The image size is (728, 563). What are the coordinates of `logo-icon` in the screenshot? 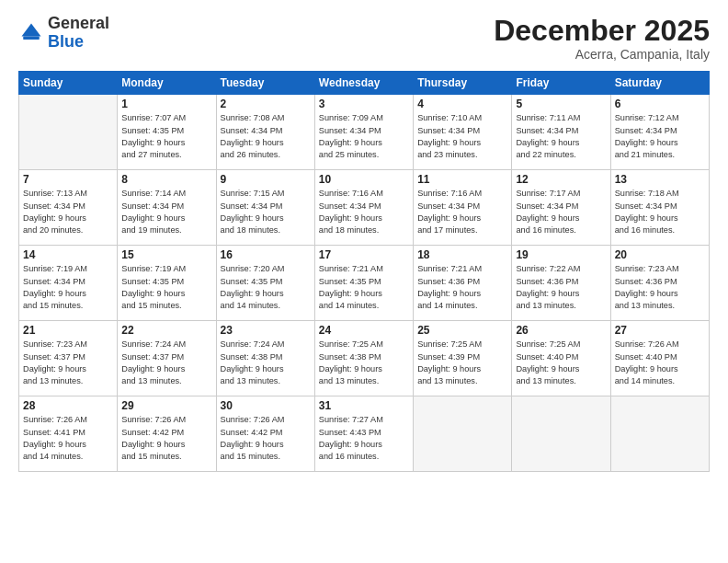 It's located at (31, 33).